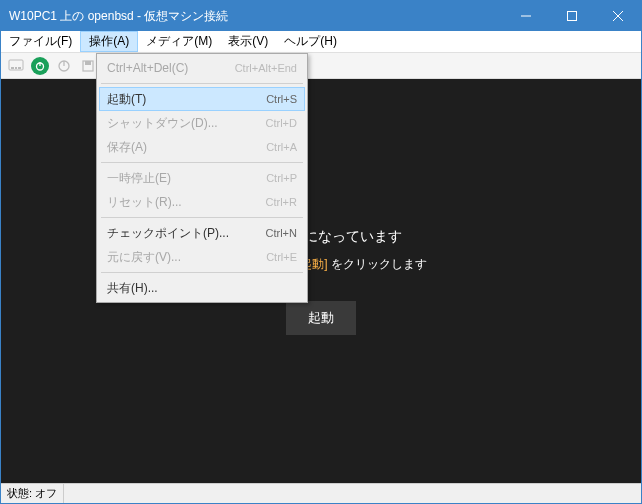 This screenshot has width=642, height=504. What do you see at coordinates (618, 16) in the screenshot?
I see `close-button` at bounding box center [618, 16].